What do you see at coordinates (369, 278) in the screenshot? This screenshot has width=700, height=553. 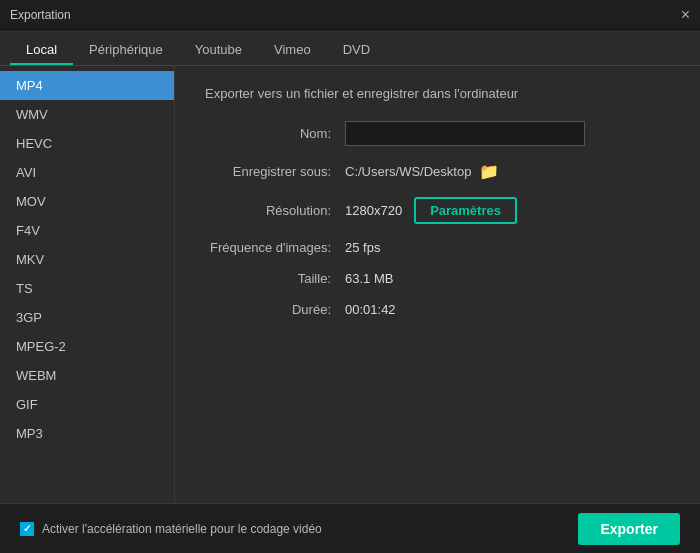 I see `taille-value: 63.1 MB` at bounding box center [369, 278].